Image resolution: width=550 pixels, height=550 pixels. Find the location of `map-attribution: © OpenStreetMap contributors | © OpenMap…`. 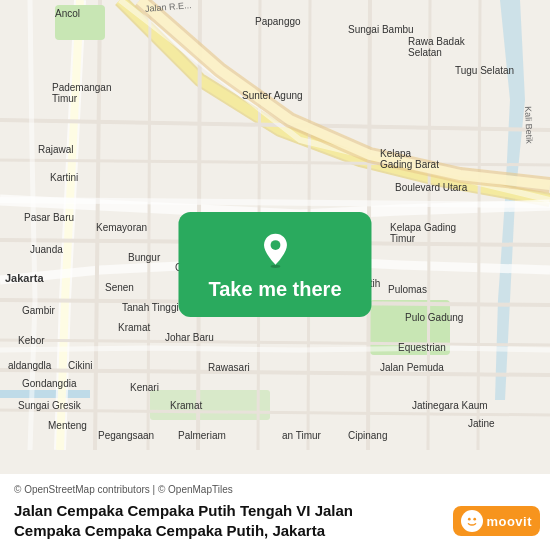

map-attribution: © OpenStreetMap contributors | © OpenMap… is located at coordinates (275, 490).